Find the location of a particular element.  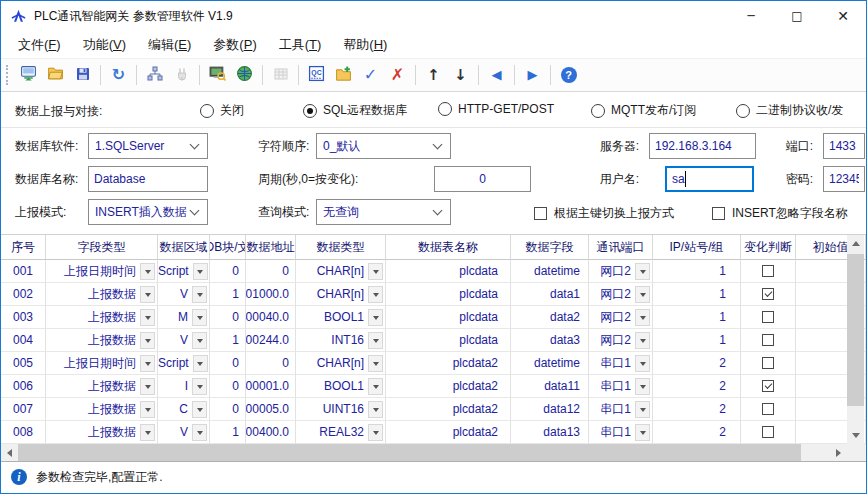

col-header-addr: 数据地址 is located at coordinates (271, 248).